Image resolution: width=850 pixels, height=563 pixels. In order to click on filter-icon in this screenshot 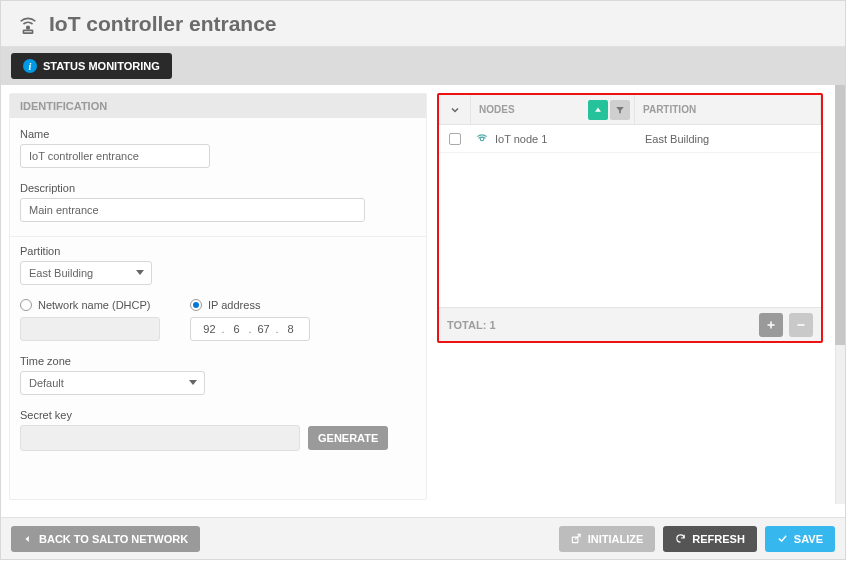, I will do `click(620, 110)`.